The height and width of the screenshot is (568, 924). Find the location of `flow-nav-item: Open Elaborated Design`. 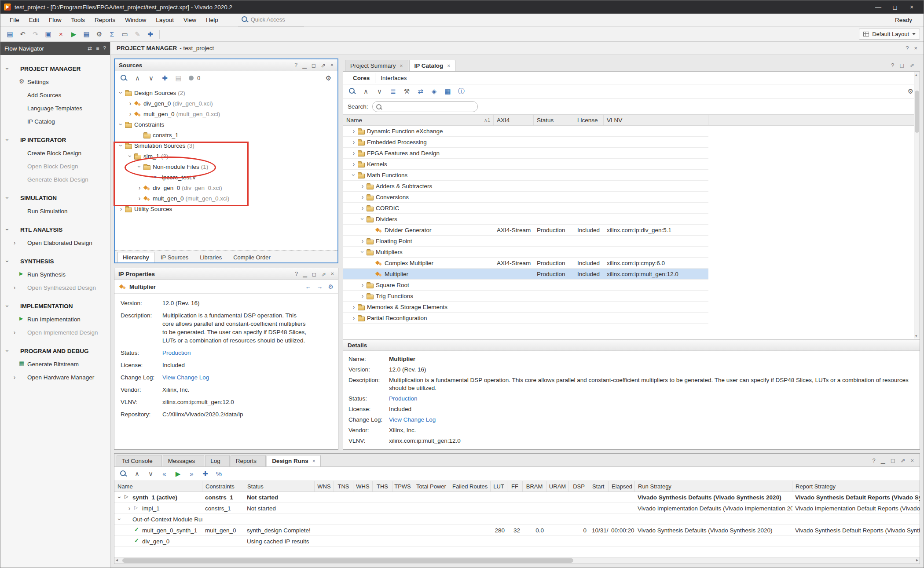

flow-nav-item: Open Elaborated Design is located at coordinates (55, 243).